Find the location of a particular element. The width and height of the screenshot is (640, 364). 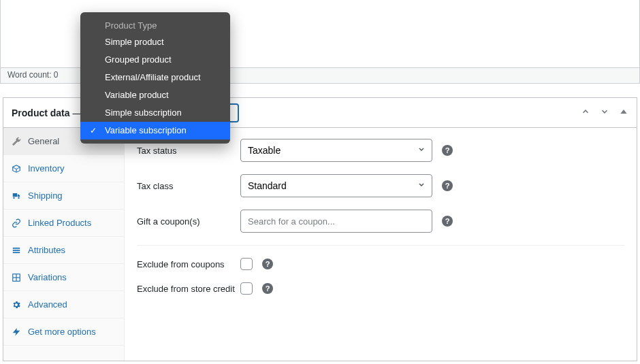

row-exclude-coupons: Exclude from coupons ? is located at coordinates (381, 264).